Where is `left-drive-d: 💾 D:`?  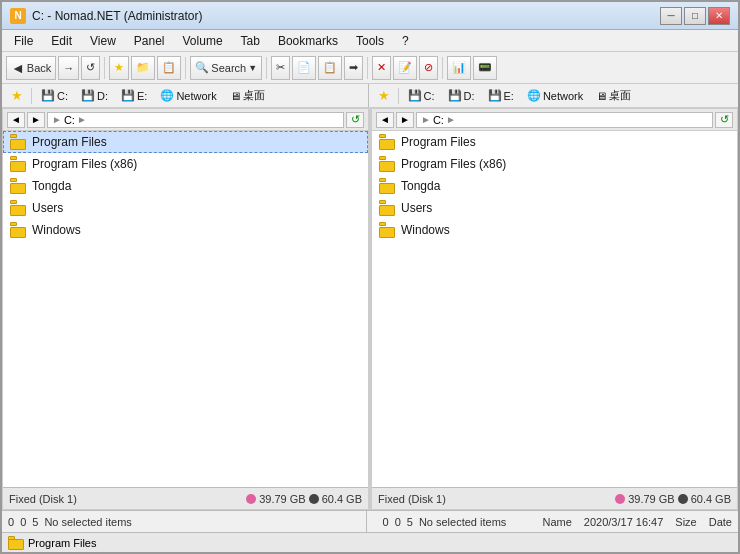
left-drive-d: 💾 D: is located at coordinates (94, 96).